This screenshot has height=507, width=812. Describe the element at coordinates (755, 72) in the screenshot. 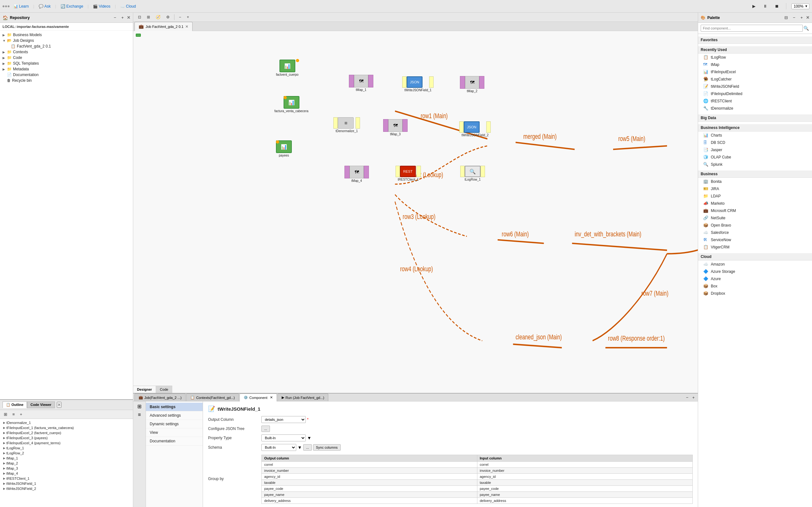

I see `palette-item-tfileinputexcel: 📊 tFileInputExcel` at that location.